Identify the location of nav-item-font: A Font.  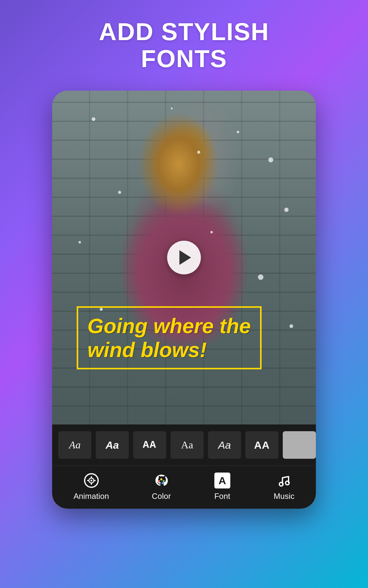
(222, 486).